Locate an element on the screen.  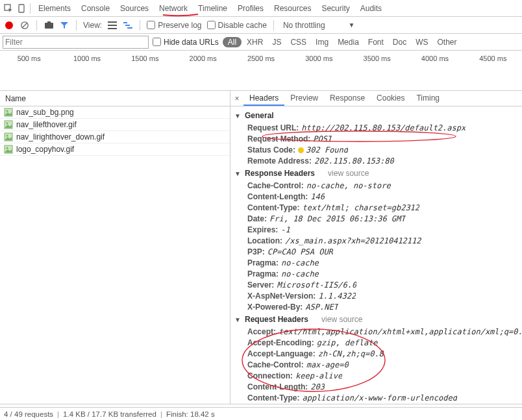
filter-input is located at coordinates (75, 42).